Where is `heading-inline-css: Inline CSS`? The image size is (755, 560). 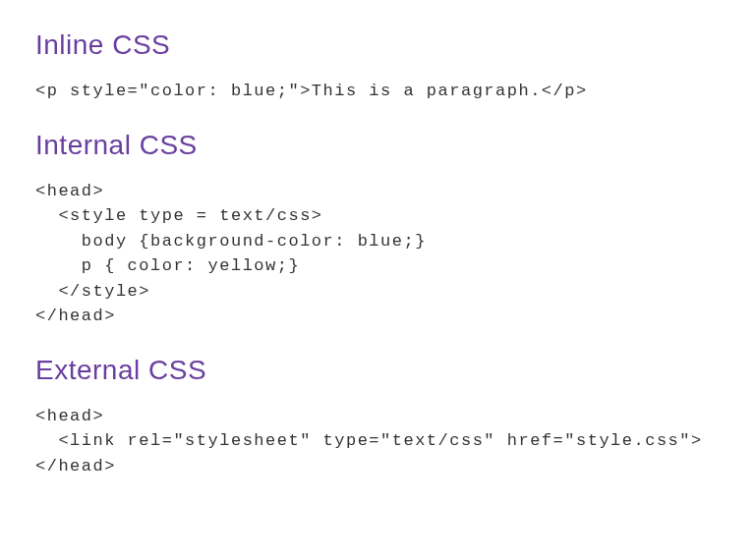
heading-inline-css: Inline CSS is located at coordinates (378, 45).